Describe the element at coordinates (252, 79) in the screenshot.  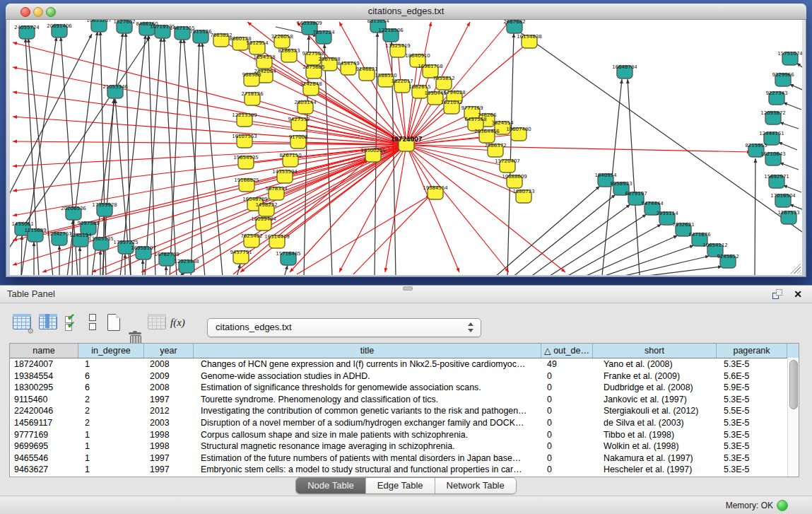
I see `graph-node: 988988` at that location.